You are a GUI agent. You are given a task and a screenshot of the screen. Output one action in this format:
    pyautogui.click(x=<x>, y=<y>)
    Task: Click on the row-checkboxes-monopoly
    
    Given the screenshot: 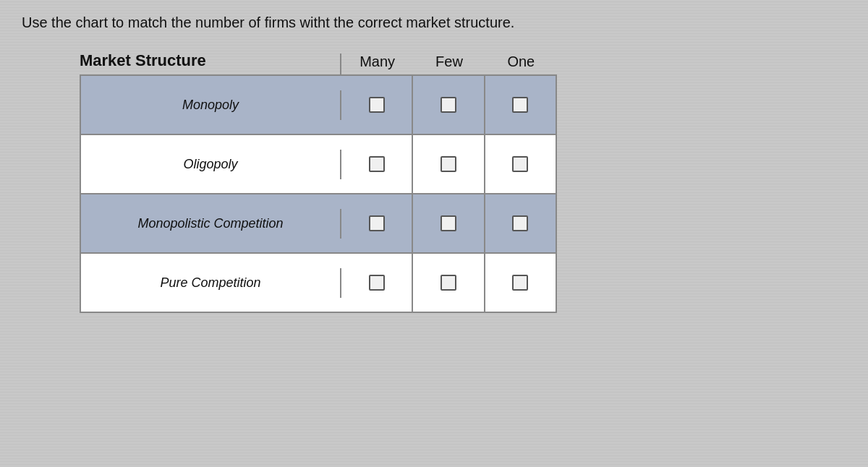 What is the action you would take?
    pyautogui.click(x=448, y=105)
    